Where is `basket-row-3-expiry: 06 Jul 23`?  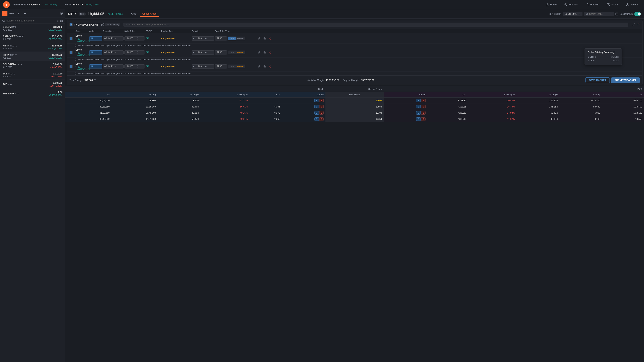
basket-row-3-expiry: 06 Jul 23 is located at coordinates (113, 67).